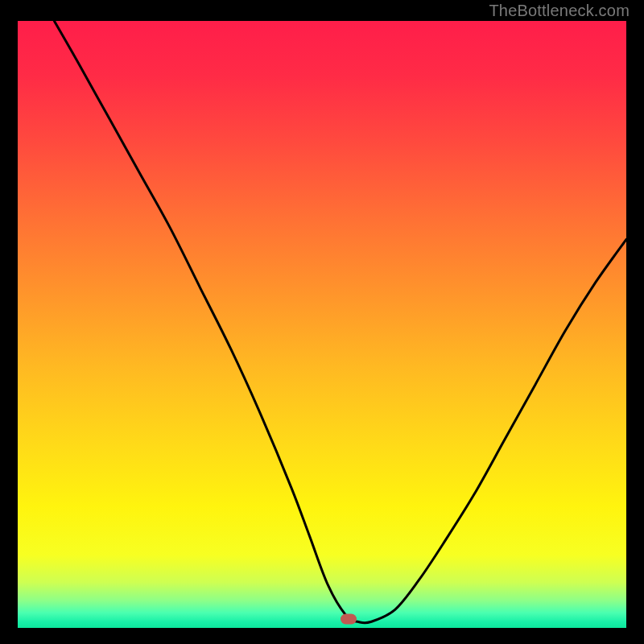  Describe the element at coordinates (559, 11) in the screenshot. I see `source-attribution: TheBottleneck.com` at that location.